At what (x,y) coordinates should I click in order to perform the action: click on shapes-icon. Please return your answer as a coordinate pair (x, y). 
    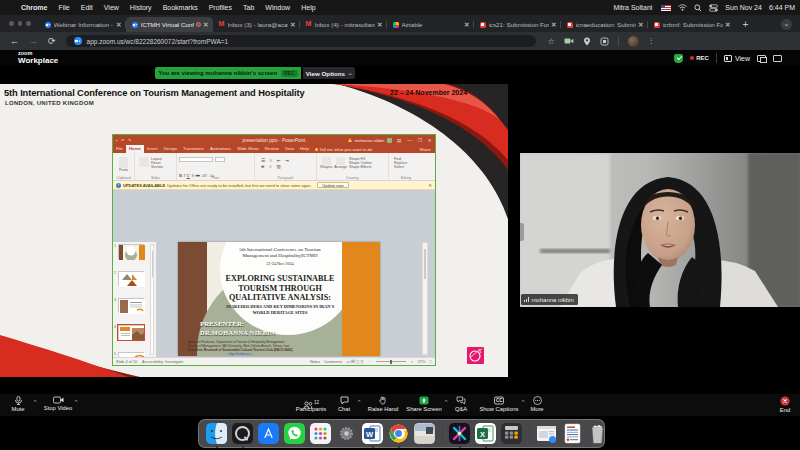
    Looking at the image, I should click on (326, 161).